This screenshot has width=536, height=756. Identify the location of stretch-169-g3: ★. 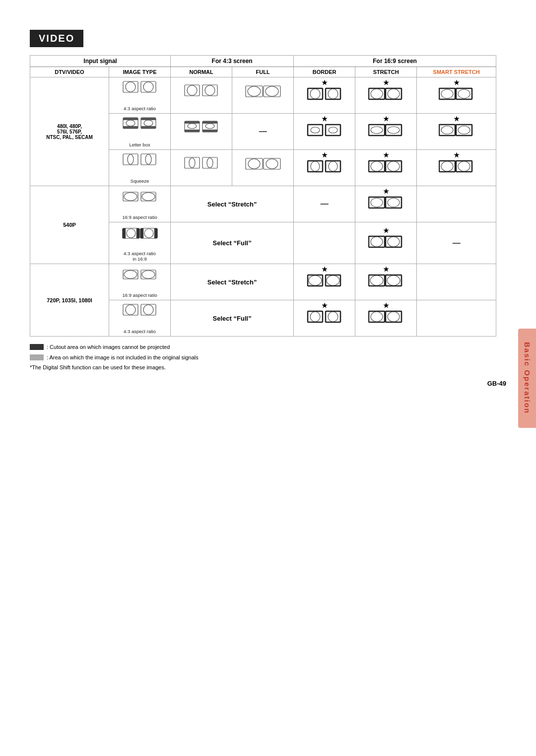
(386, 282).